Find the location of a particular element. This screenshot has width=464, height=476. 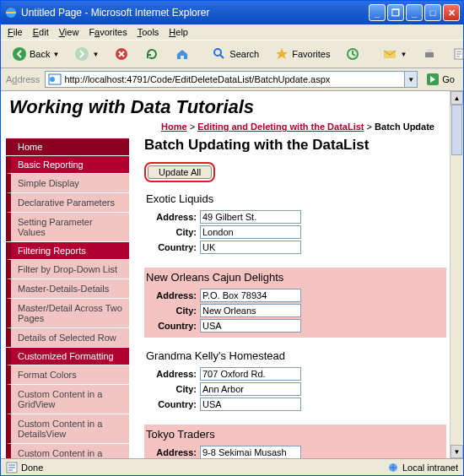

history-button is located at coordinates (353, 54).